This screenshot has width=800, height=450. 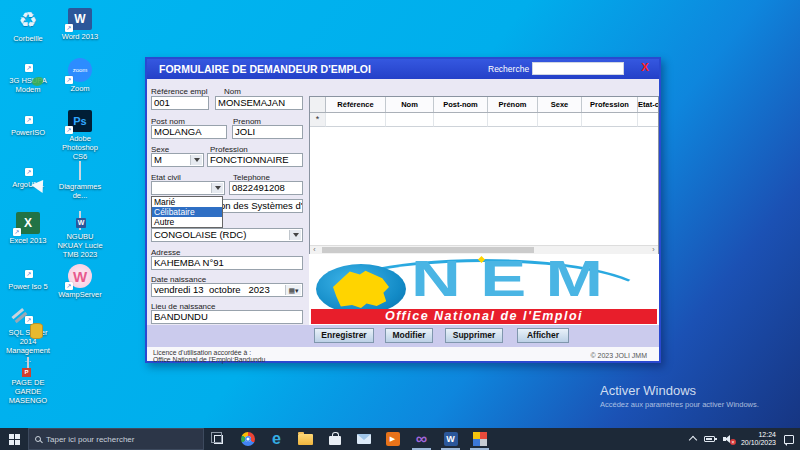 What do you see at coordinates (80, 136) in the screenshot?
I see `desktop-icon-photoshop: Adobe Photoshop CS6` at bounding box center [80, 136].